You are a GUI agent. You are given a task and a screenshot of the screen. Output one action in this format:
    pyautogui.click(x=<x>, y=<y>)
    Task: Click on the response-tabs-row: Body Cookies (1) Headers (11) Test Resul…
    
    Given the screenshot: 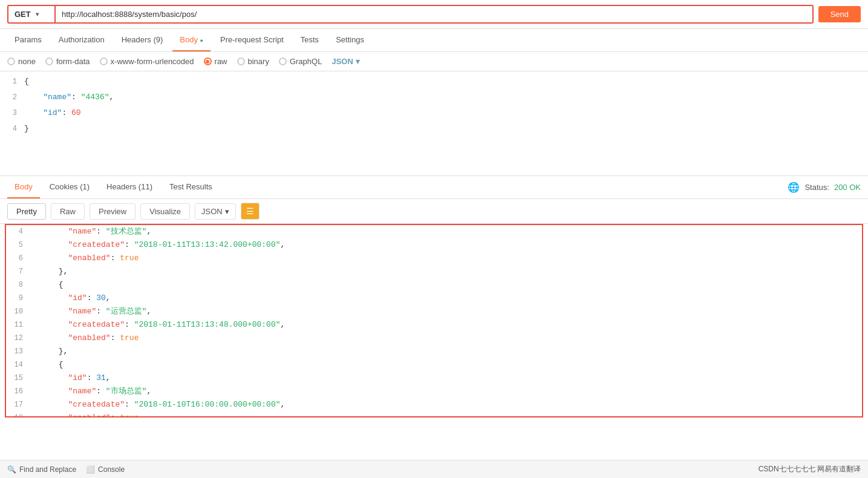 What is the action you would take?
    pyautogui.click(x=434, y=188)
    